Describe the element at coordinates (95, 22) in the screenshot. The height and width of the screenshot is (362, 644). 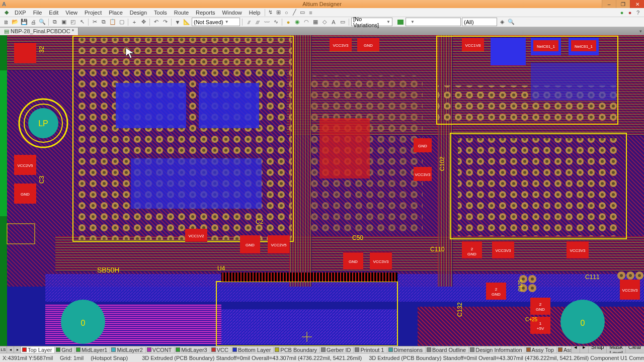
I see `cut-icon: ✂` at that location.